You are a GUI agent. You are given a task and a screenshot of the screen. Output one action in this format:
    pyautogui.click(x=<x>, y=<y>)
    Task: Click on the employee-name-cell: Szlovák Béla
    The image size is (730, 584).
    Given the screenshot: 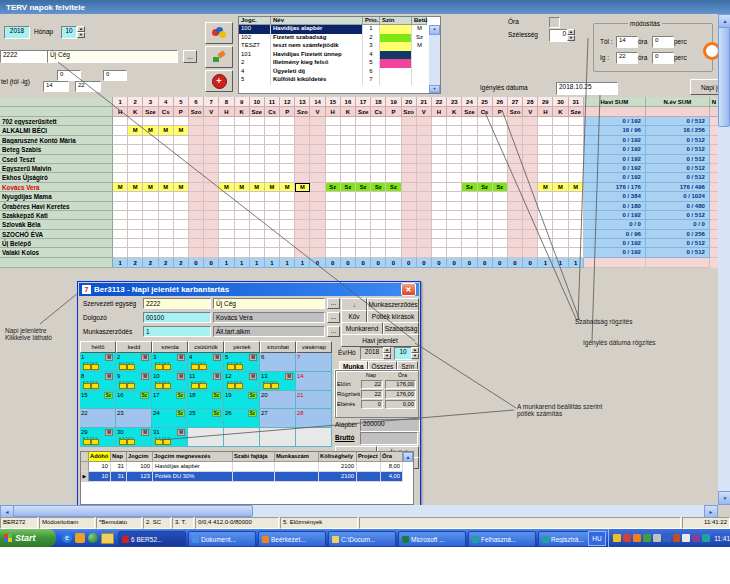 What is the action you would take?
    pyautogui.click(x=56, y=224)
    